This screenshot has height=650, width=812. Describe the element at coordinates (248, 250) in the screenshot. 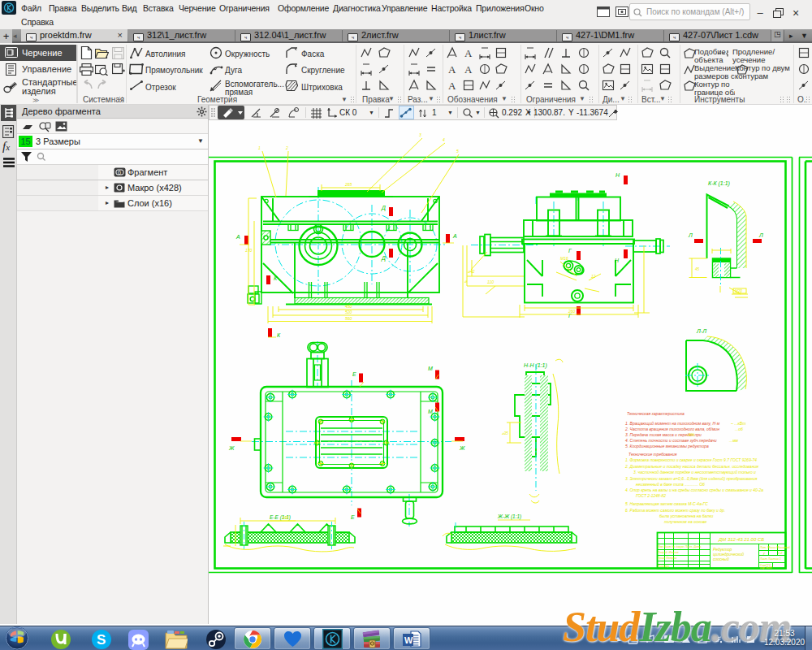

I see `svg-text: 170` at that location.